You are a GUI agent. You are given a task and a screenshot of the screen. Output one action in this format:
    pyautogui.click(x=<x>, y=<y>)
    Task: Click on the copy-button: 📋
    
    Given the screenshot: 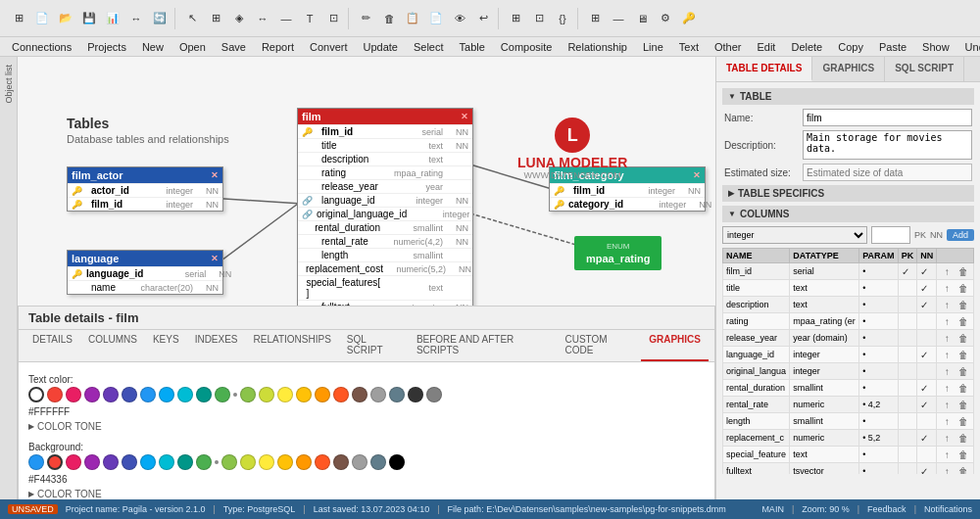 What is the action you would take?
    pyautogui.click(x=413, y=19)
    